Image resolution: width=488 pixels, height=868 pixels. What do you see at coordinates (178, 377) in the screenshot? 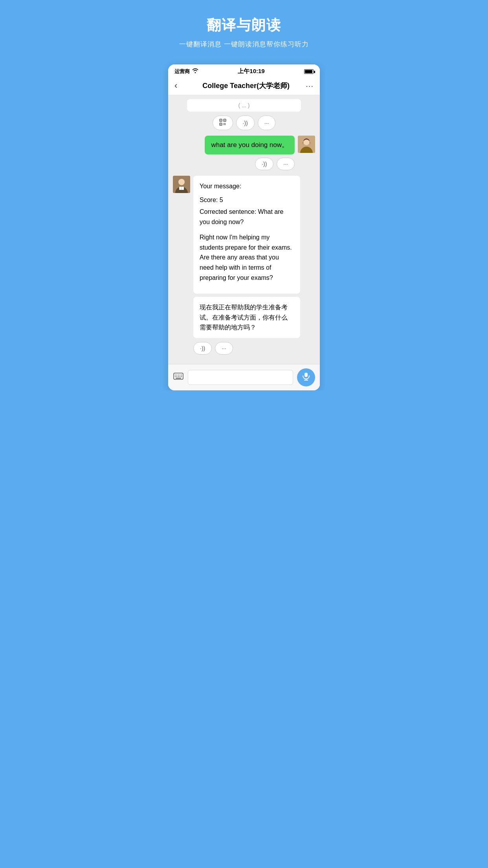
I see `keyboard-icon` at bounding box center [178, 377].